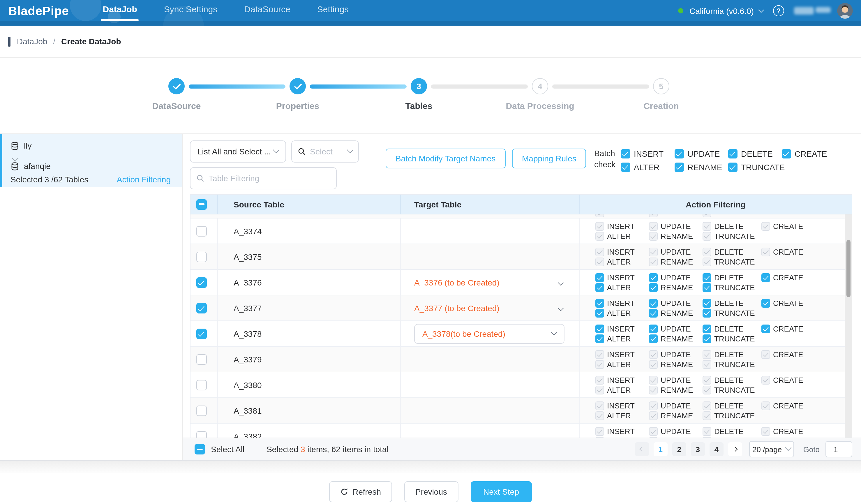 The height and width of the screenshot is (504, 861). I want to click on table-filter-field, so click(263, 178).